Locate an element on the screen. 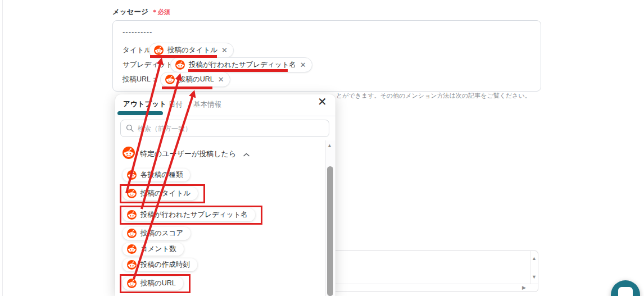  output-variable-chip: 投稿のタイトル is located at coordinates (160, 193).